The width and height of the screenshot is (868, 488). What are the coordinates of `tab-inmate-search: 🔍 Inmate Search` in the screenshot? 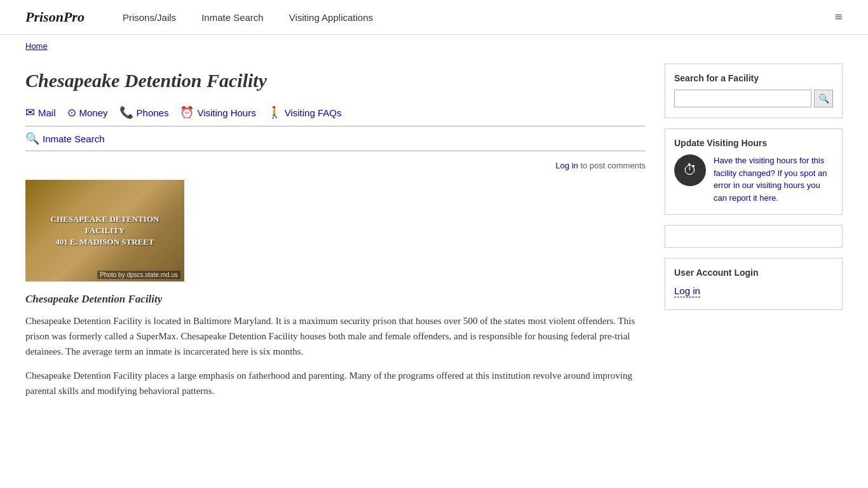 It's located at (67, 139).